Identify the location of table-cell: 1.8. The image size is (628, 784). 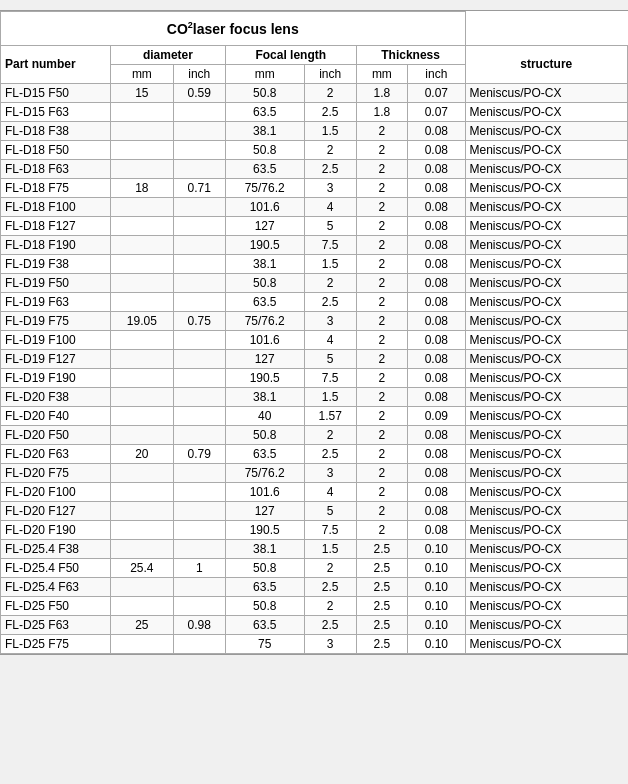
(382, 112).